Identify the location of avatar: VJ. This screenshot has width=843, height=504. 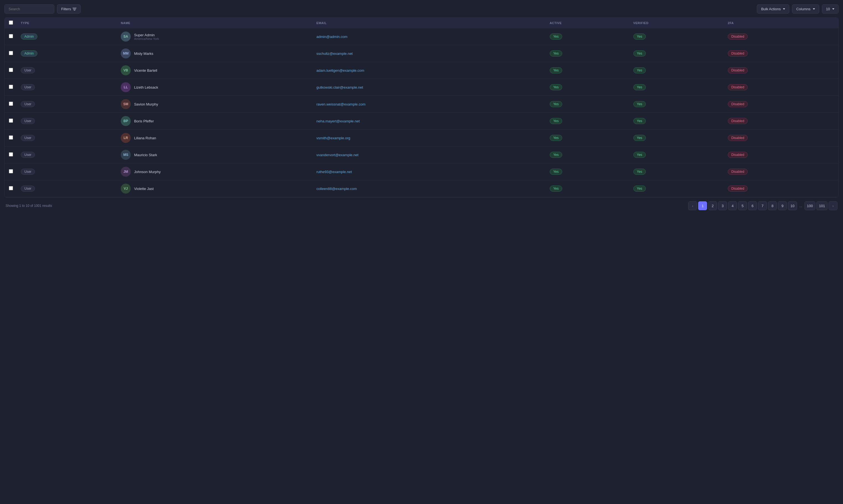
(126, 189).